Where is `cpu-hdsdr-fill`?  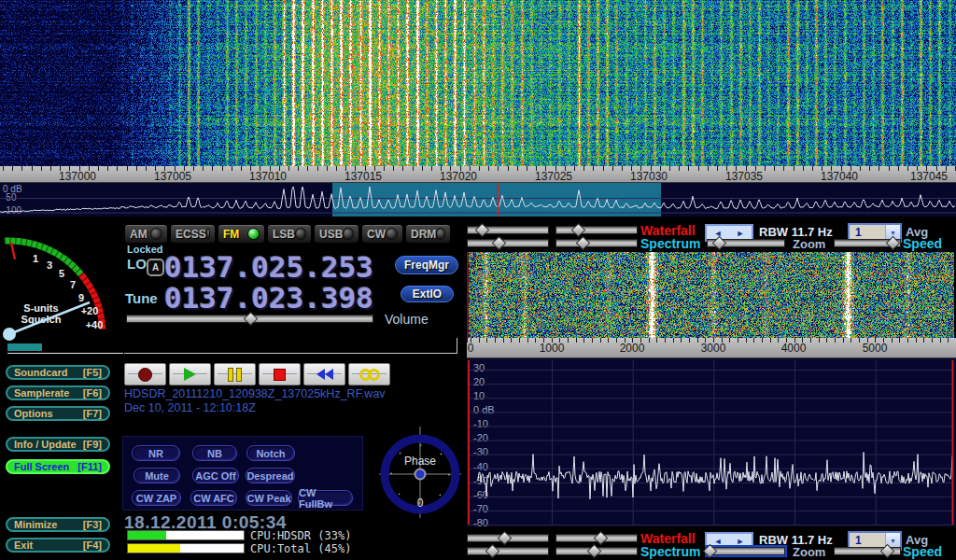
cpu-hdsdr-fill is located at coordinates (148, 536).